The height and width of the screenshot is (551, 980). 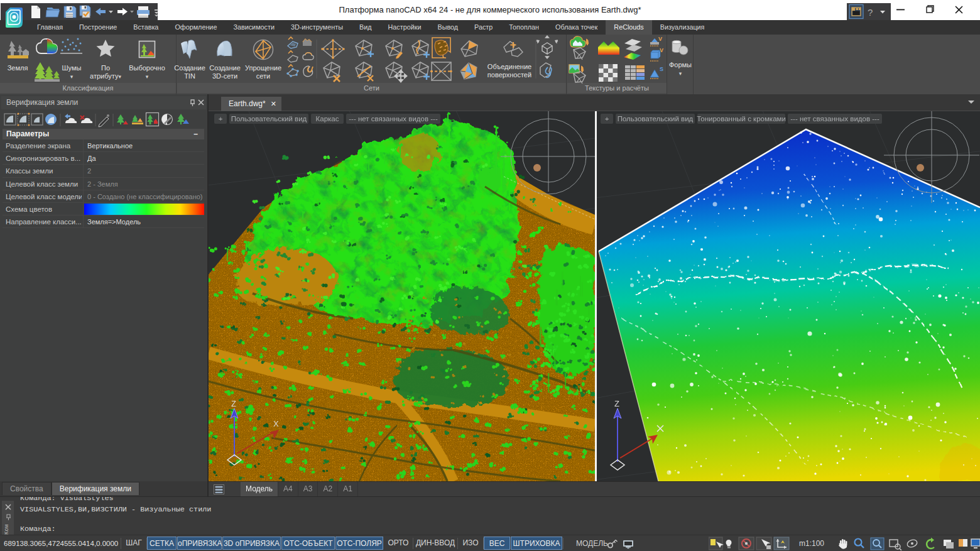 What do you see at coordinates (662, 69) in the screenshot?
I see `svg-text: S` at bounding box center [662, 69].